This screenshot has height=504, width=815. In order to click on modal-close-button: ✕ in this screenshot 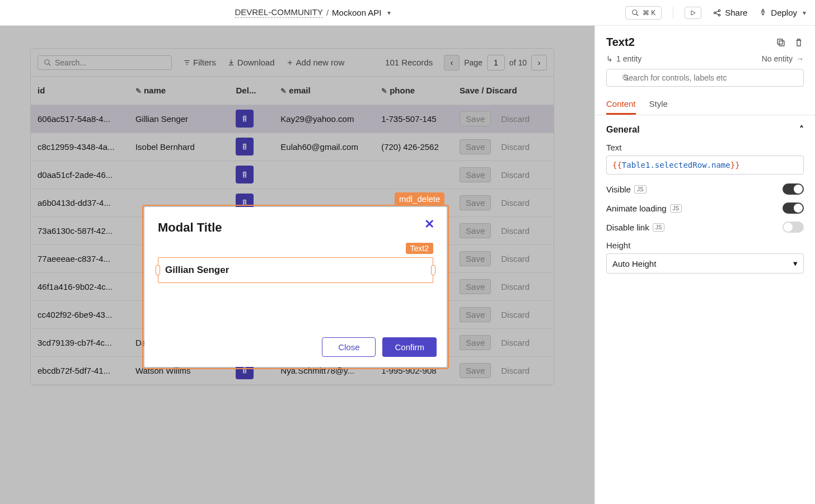, I will do `click(429, 224)`.